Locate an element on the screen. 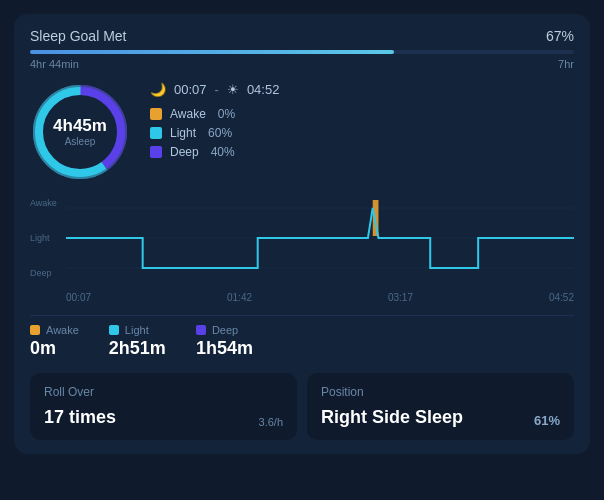  moon-icon: 🌙 is located at coordinates (158, 90).